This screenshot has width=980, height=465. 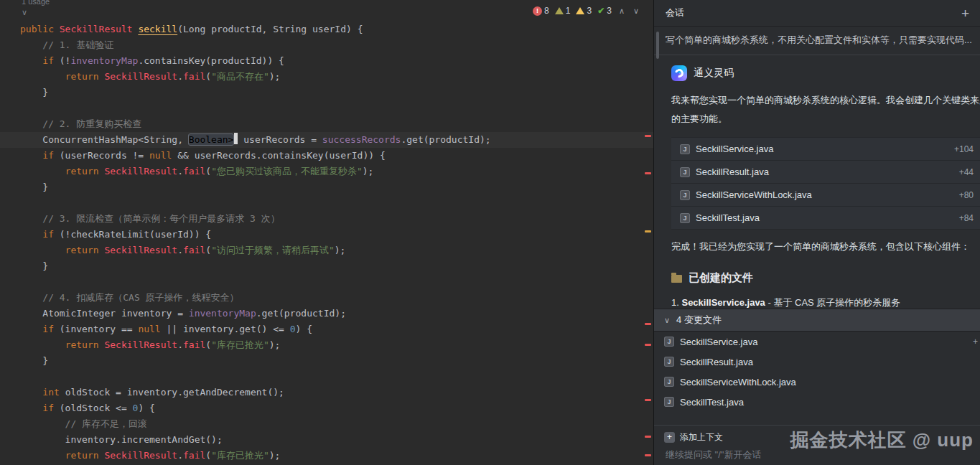 I want to click on code-line: return SeckillResult.fail("商品不存在");, so click(x=330, y=77).